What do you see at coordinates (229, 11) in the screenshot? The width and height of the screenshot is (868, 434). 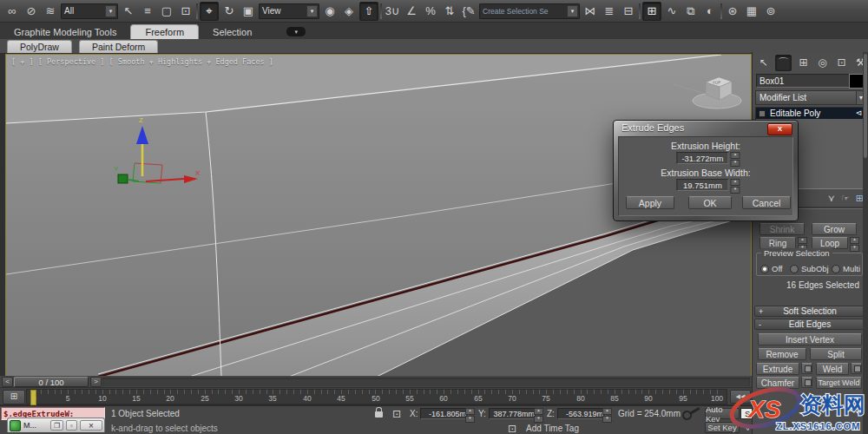 I see `select-and-rotate-icon: ↻` at bounding box center [229, 11].